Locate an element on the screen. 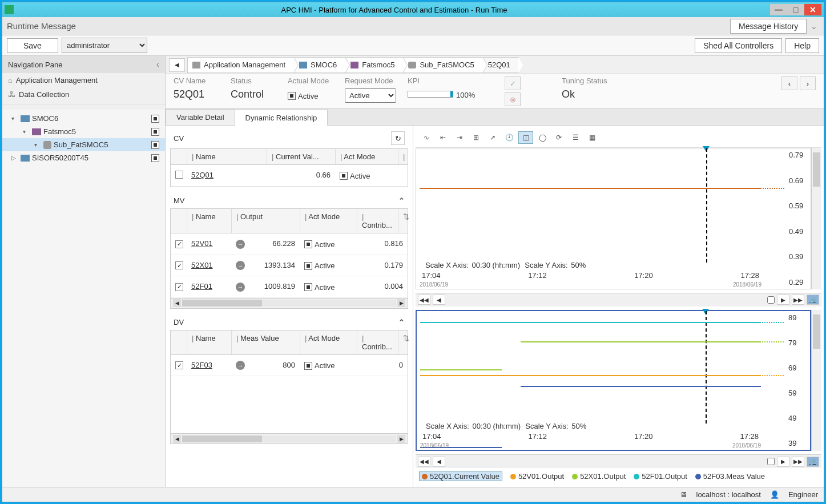  crumb-SMOC6: SMOC6 is located at coordinates (320, 65).